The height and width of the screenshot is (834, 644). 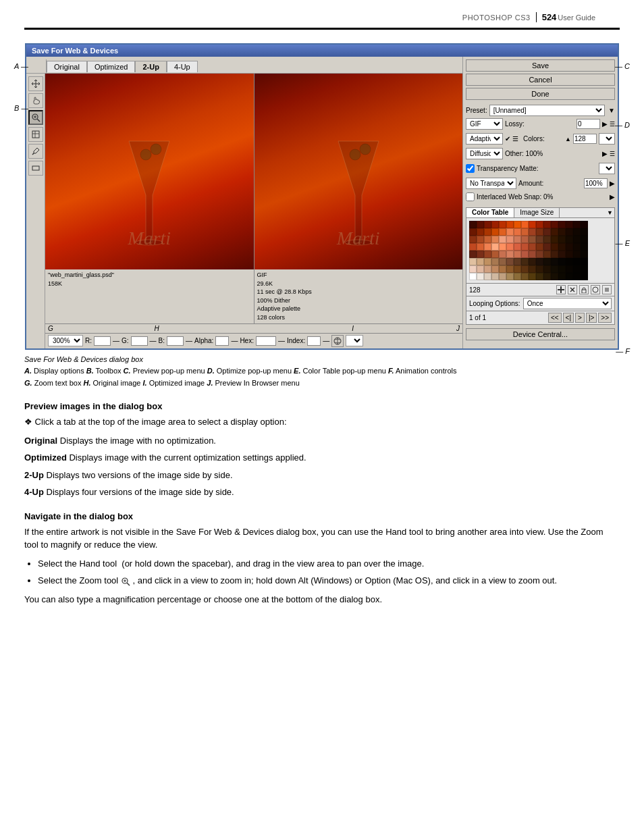 What do you see at coordinates (36, 101) in the screenshot?
I see `hand-tool` at bounding box center [36, 101].